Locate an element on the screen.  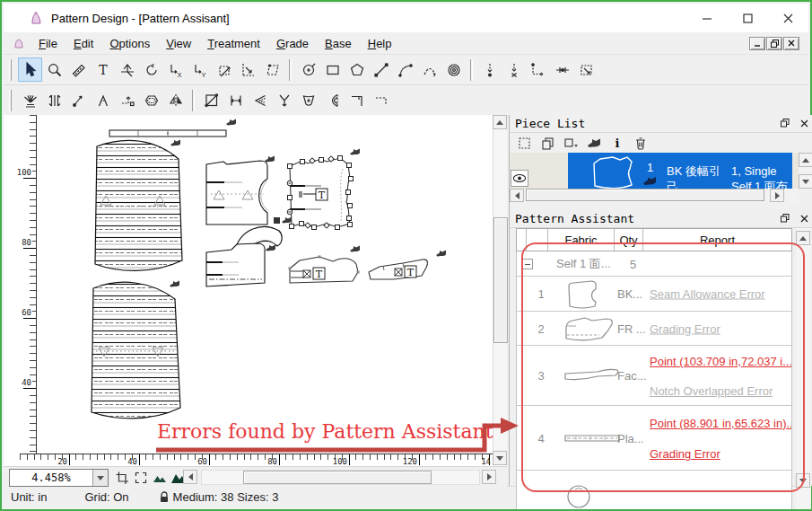
fit-view-button is located at coordinates (141, 478).